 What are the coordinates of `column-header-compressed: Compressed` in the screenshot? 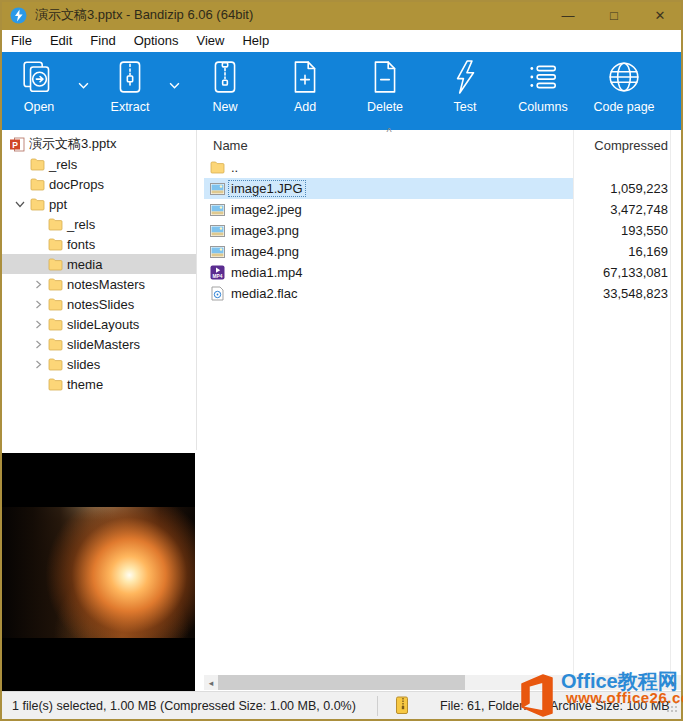 It's located at (631, 146).